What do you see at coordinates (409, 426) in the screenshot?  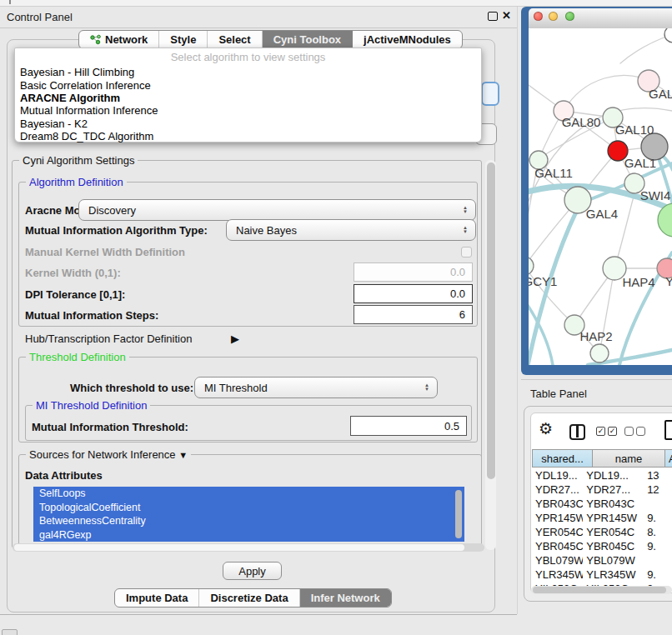 I see `mi-threshold-field: 0.5` at bounding box center [409, 426].